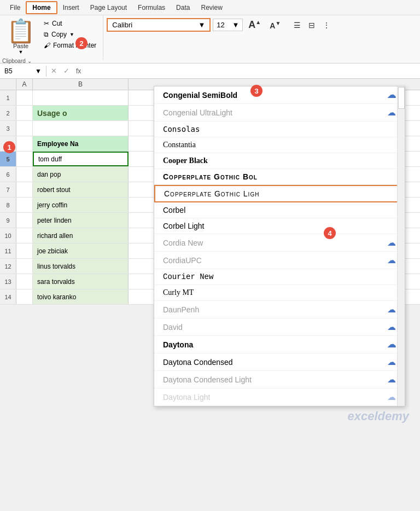 Image resolution: width=420 pixels, height=511 pixels. I want to click on font-option-constantia: Constantia, so click(279, 146).